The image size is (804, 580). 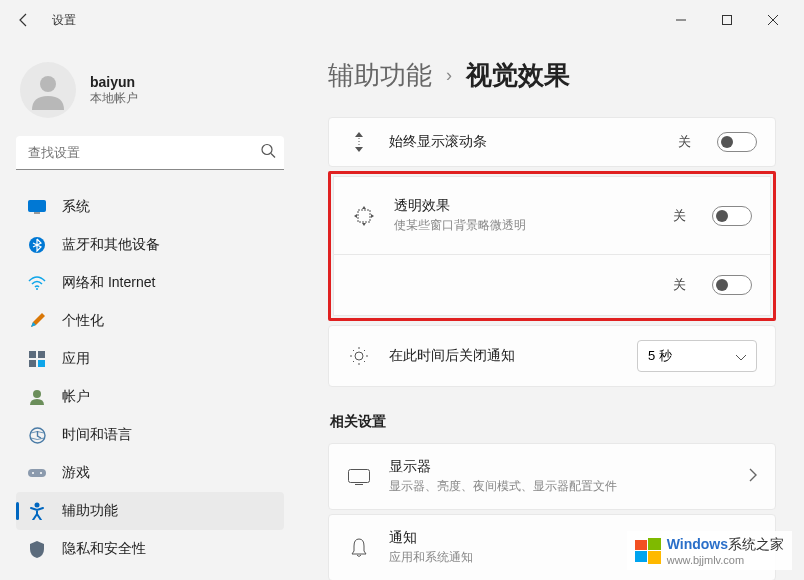 What do you see at coordinates (76, 397) in the screenshot?
I see `sidebar-item-label: 帐户` at bounding box center [76, 397].